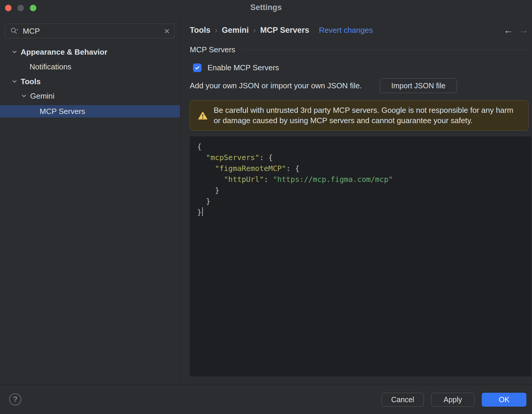 This screenshot has height=414, width=532. Describe the element at coordinates (91, 31) in the screenshot. I see `search-input` at that location.